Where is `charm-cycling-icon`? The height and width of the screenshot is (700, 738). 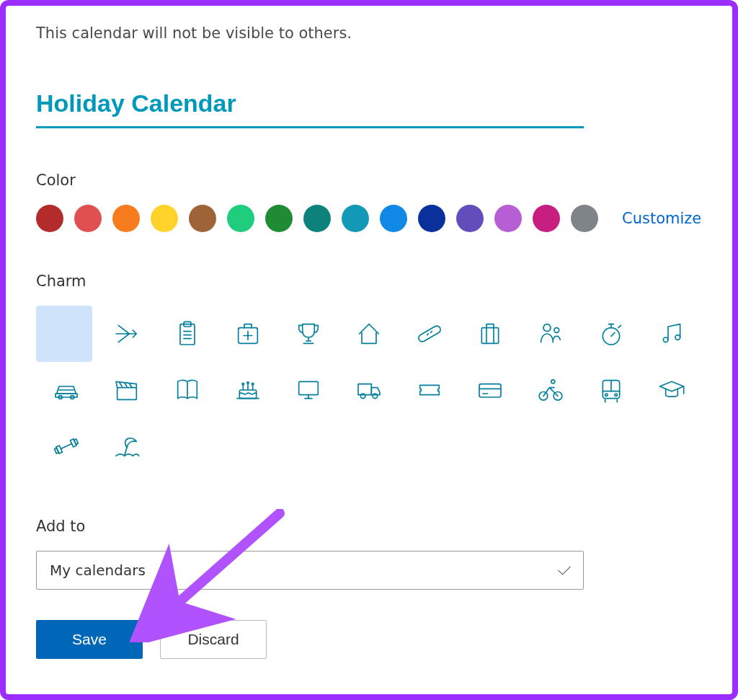
charm-cycling-icon is located at coordinates (551, 390).